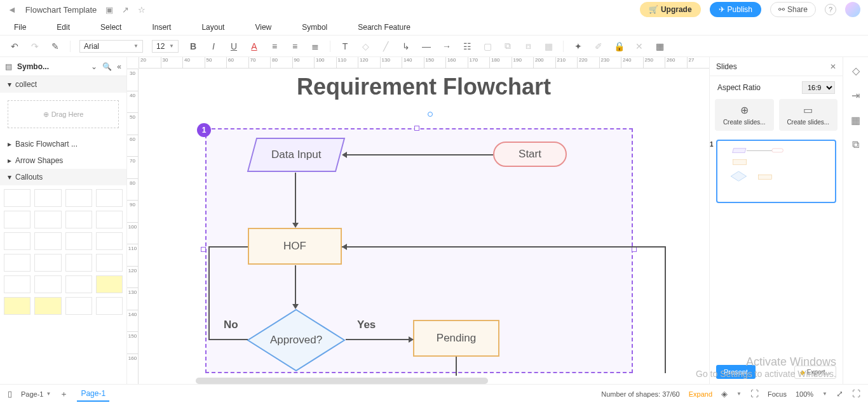 The width and height of the screenshot is (868, 403). What do you see at coordinates (234, 46) in the screenshot?
I see `underline-icon: U` at bounding box center [234, 46].